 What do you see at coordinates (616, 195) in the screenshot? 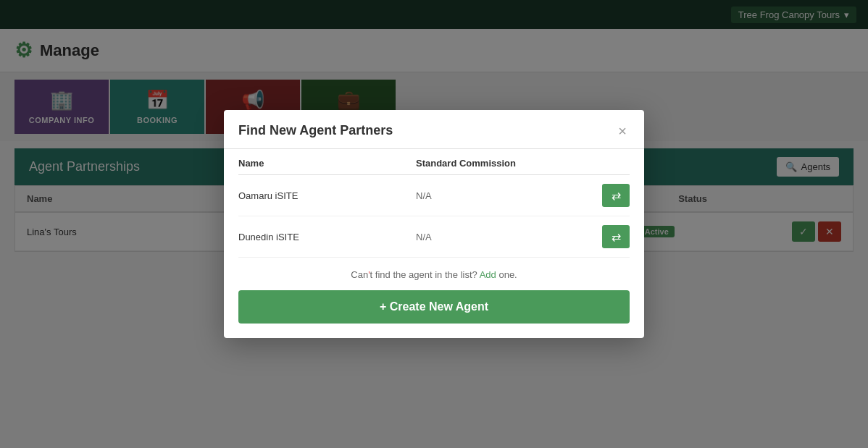
I see `select-agent-button-0: ⇄` at bounding box center [616, 195].